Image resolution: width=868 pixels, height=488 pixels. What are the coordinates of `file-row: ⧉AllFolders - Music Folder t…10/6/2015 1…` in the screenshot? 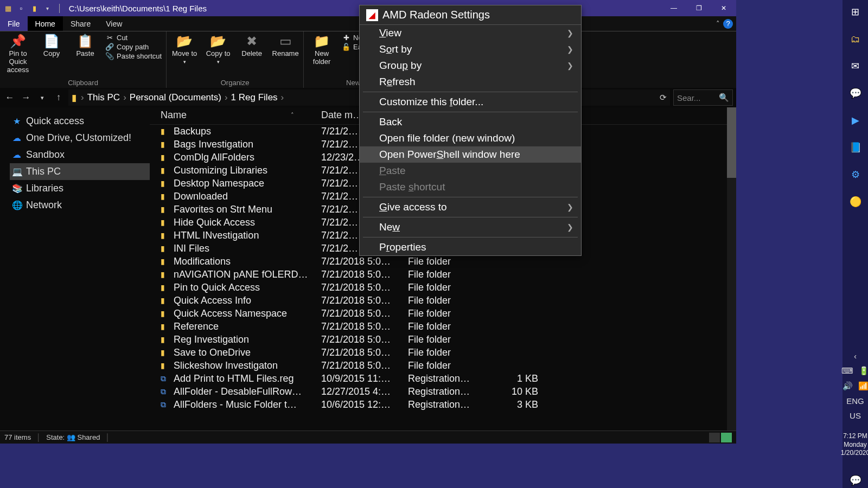 It's located at (443, 404).